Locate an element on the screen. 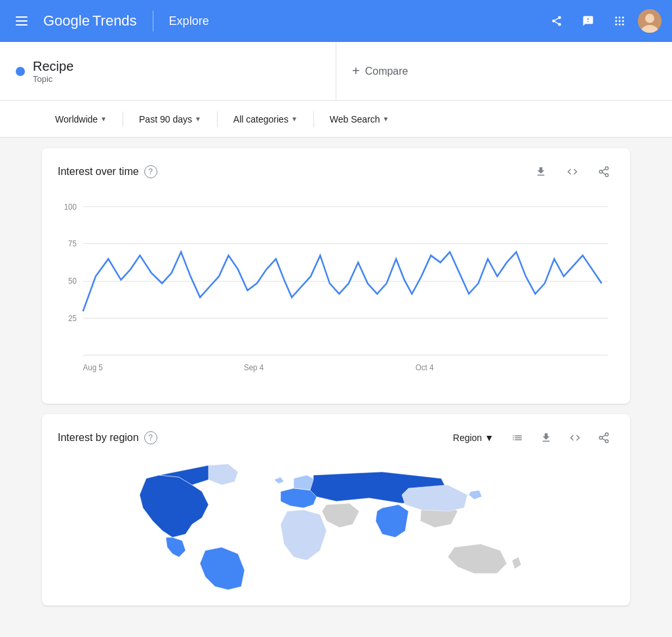 The width and height of the screenshot is (672, 637). apps-icon is located at coordinates (620, 21).